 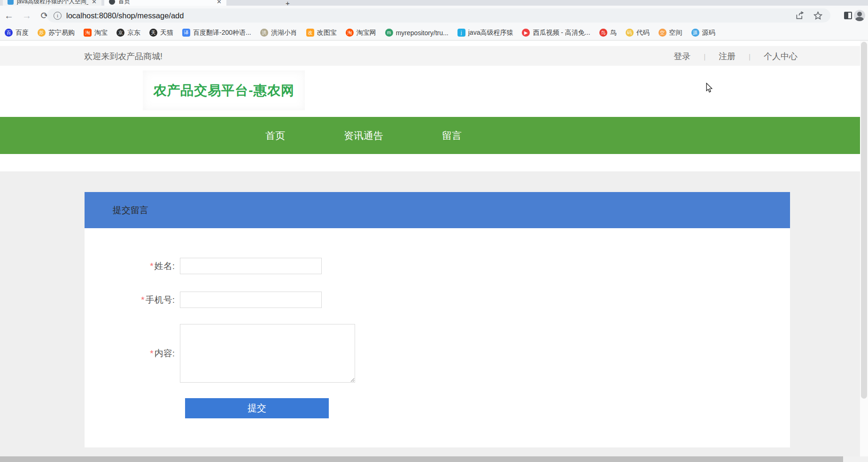 What do you see at coordinates (434, 15) in the screenshot?
I see `browser-toolbar: ← → ⟳ i localhost:8080/shop/message/add` at bounding box center [434, 15].